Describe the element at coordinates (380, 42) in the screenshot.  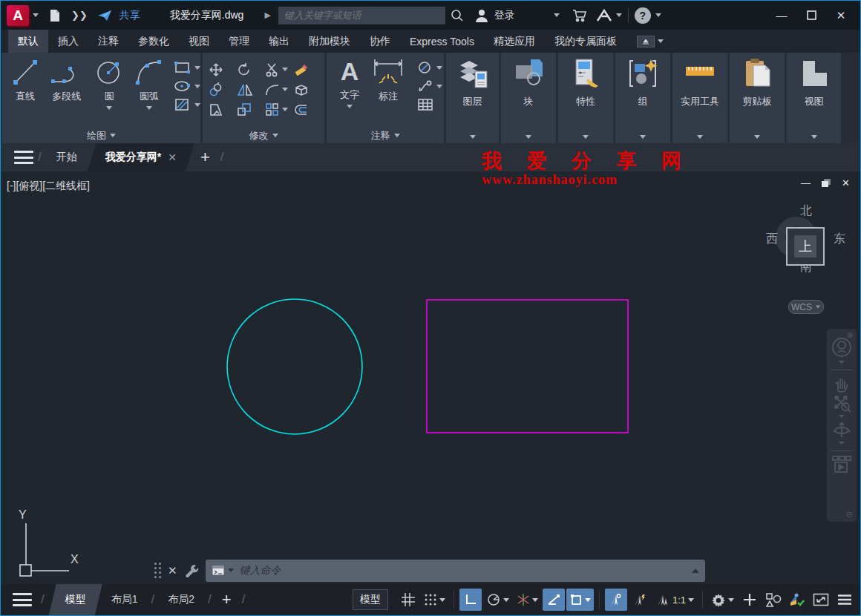
I see `ribbon-tab-collaborate: 协作` at that location.